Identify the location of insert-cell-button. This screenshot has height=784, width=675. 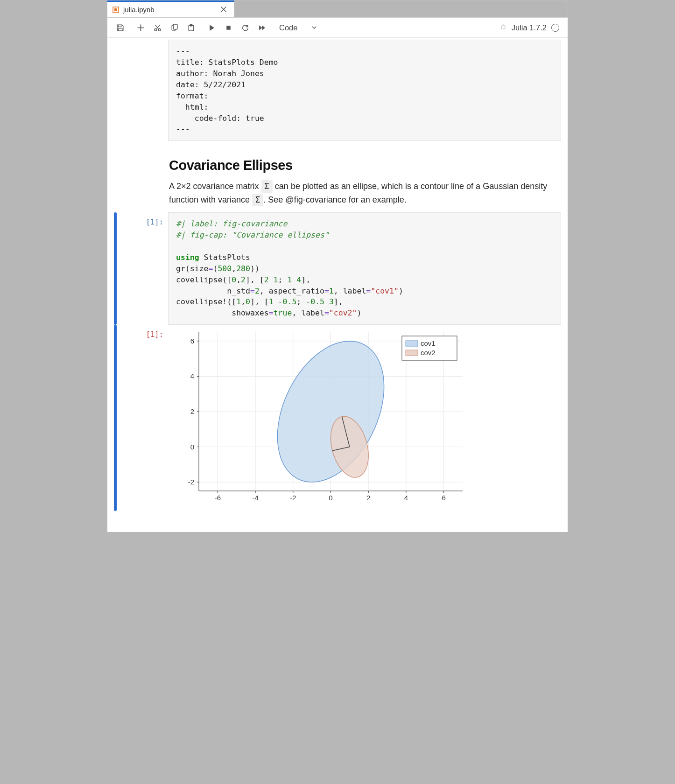
(141, 28).